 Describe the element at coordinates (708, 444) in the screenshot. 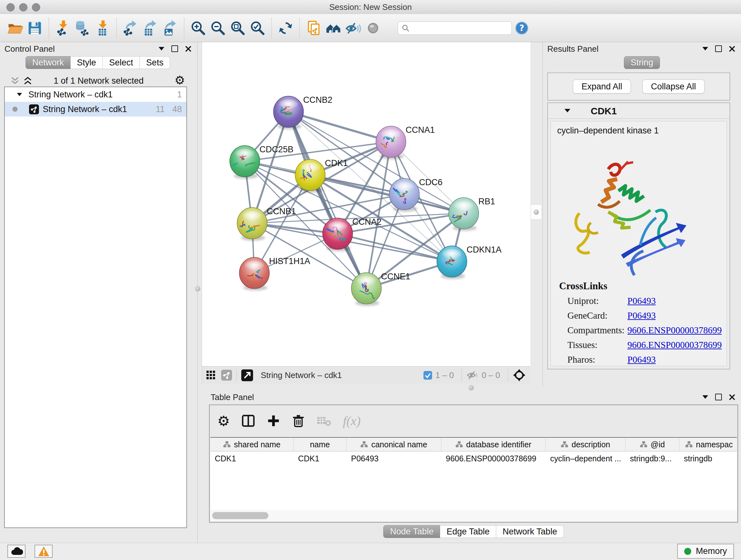

I see `column-header-namespac: namespac` at that location.